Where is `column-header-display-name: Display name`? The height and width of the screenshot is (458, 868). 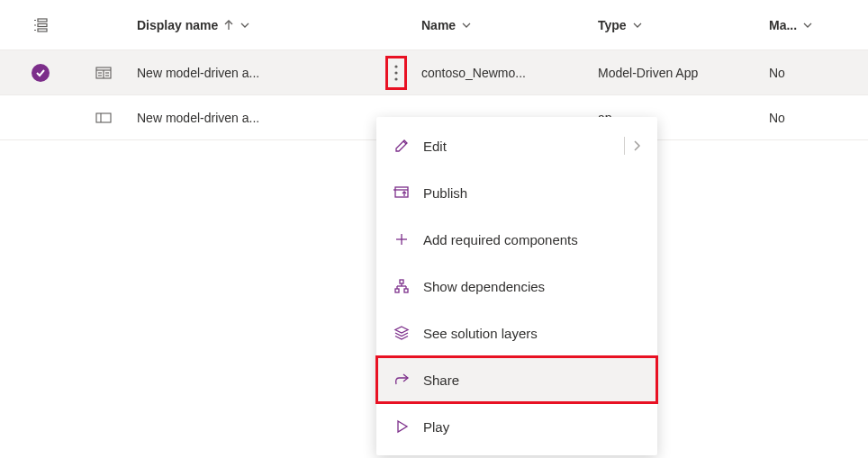
column-header-display-name: Display name is located at coordinates (252, 25).